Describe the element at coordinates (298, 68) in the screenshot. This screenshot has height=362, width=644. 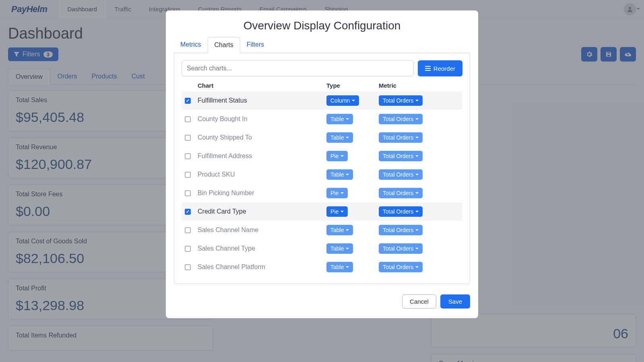
I see `search-charts-input` at that location.